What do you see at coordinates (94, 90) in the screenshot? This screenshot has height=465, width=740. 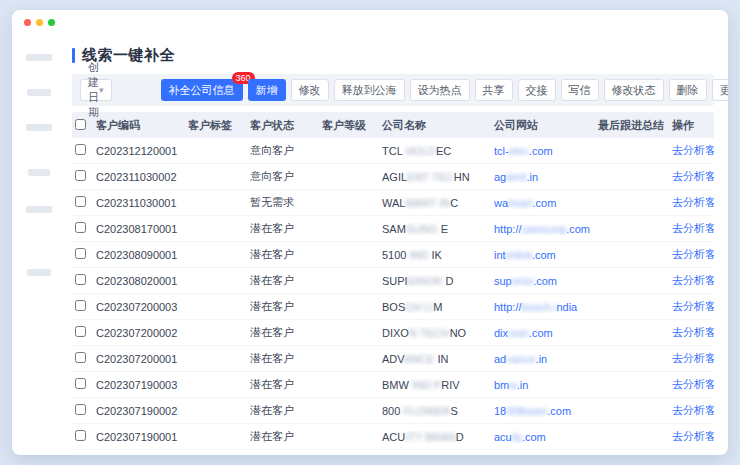 I see `date-filter-label: 创建日期` at bounding box center [94, 90].